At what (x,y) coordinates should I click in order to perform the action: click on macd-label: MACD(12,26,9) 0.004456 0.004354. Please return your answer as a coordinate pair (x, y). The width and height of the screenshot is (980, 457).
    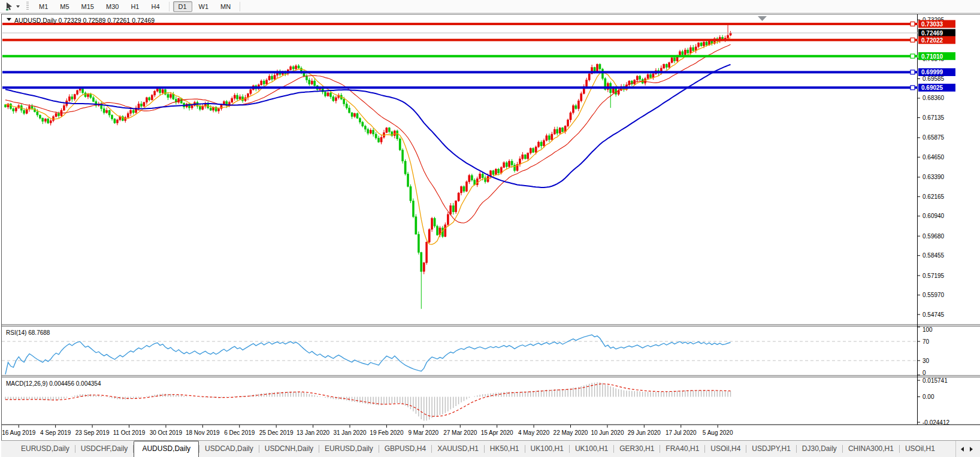
    Looking at the image, I should click on (54, 383).